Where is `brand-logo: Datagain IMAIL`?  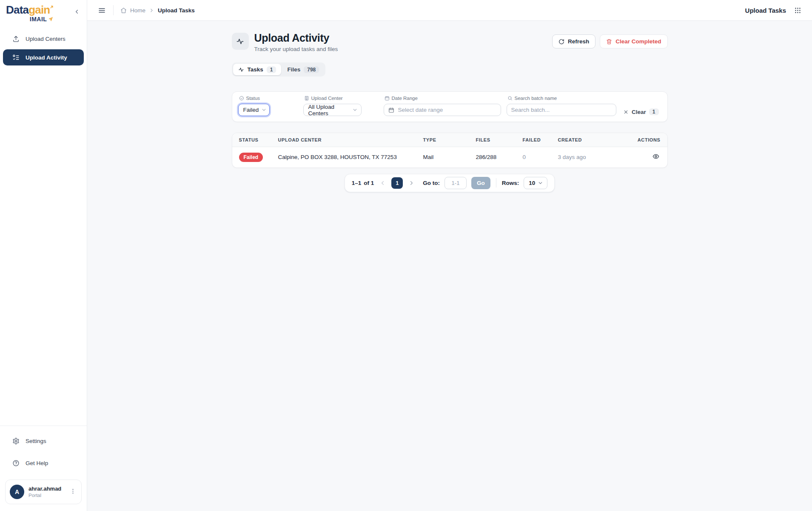 brand-logo: Datagain IMAIL is located at coordinates (30, 13).